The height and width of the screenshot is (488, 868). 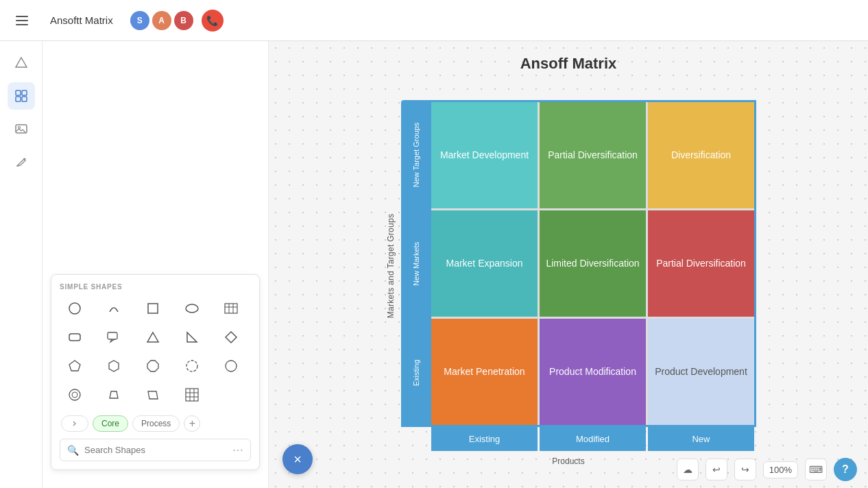 What do you see at coordinates (75, 395) in the screenshot?
I see `shape-ring` at bounding box center [75, 395].